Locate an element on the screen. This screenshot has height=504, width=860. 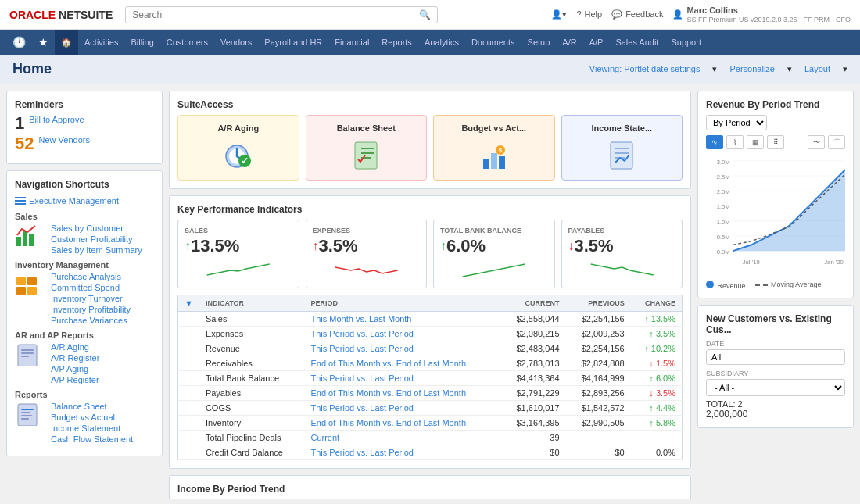
feedback-button: 💬 Feedback is located at coordinates (637, 14).